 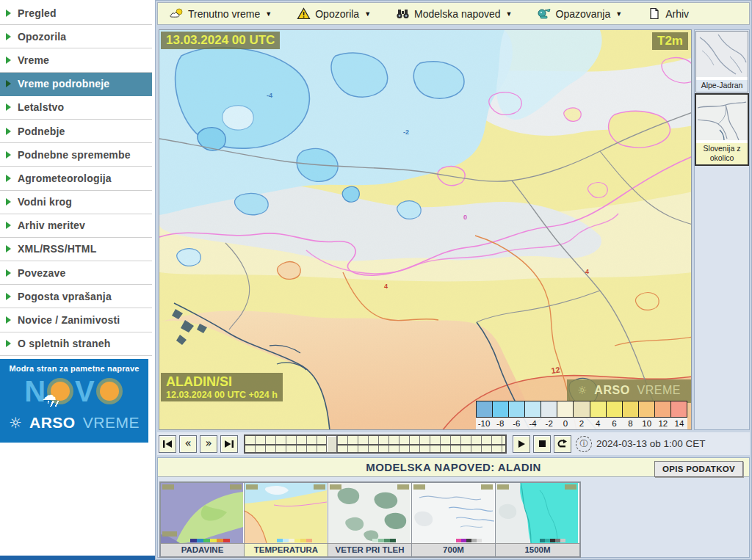 I want to click on sidebar-item-label: O spletnih straneh, so click(x=65, y=343).